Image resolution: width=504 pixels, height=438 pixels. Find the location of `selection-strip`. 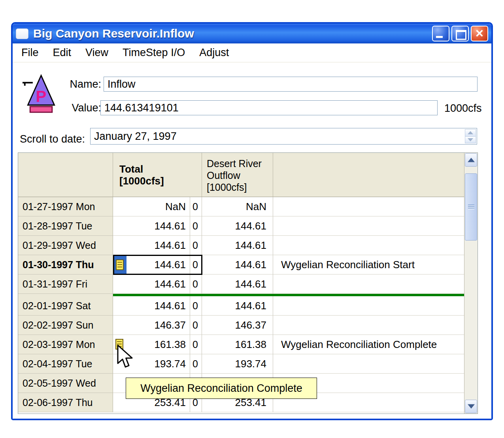

selection-strip is located at coordinates (120, 265).